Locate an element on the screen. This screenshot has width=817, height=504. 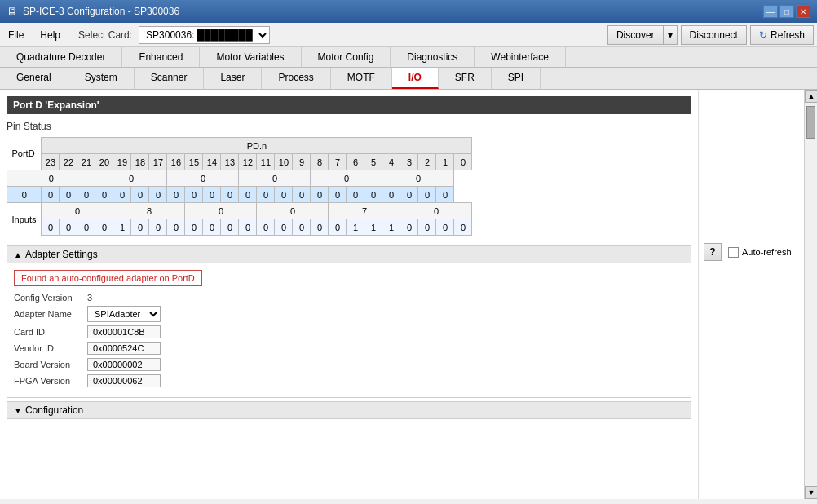
adapter-title: Adapter Settings is located at coordinates (62, 254).